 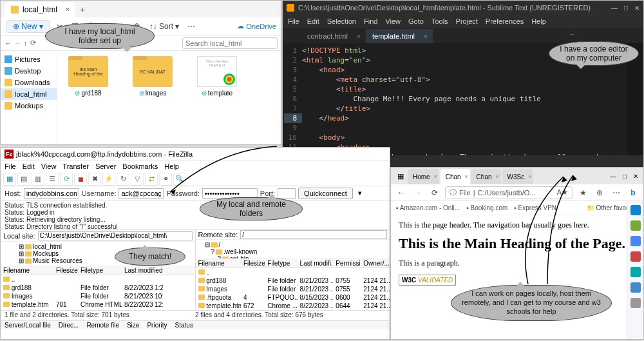 I want to click on compare-icon: ⇄, so click(x=151, y=179).